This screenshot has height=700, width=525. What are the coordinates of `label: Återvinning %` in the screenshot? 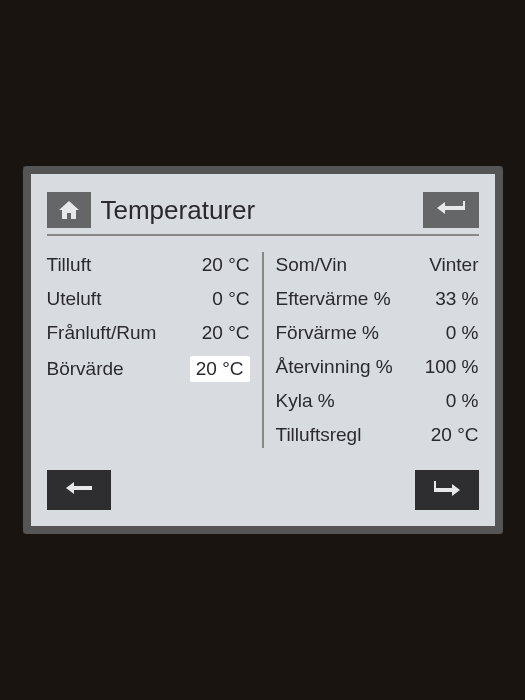 It's located at (350, 367).